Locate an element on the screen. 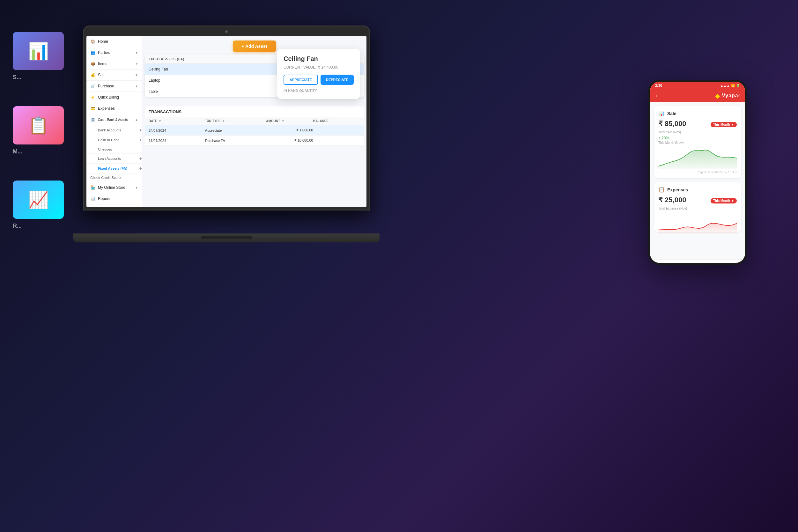 This screenshot has height=532, width=798. purchase-arrow: ▼ is located at coordinates (136, 86).